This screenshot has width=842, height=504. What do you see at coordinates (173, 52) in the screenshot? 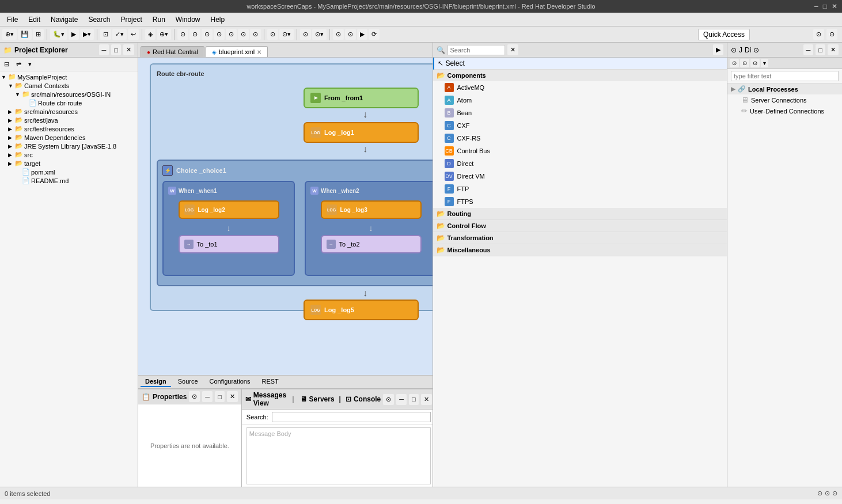
I see `tab-redhat-central: ● Red Hat Central` at bounding box center [173, 52].